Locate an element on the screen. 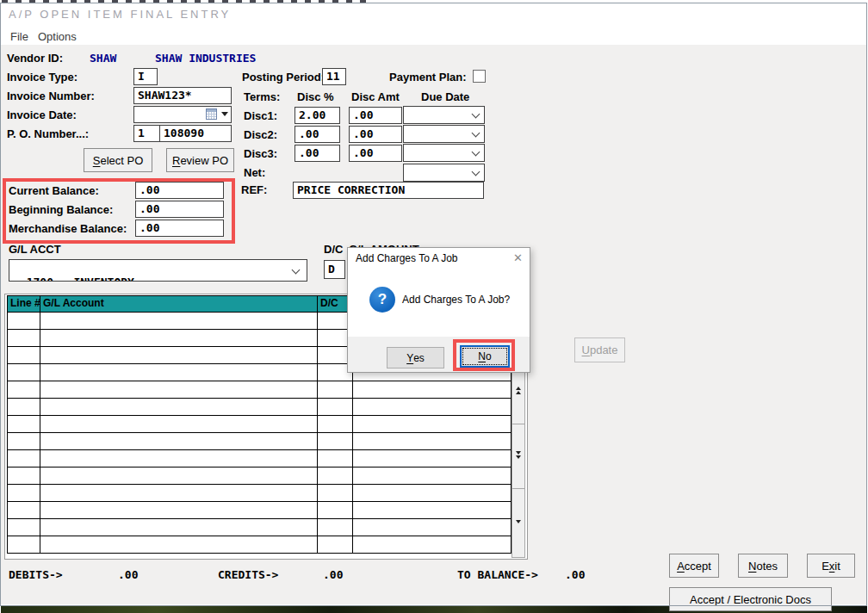 This screenshot has width=868, height=613. disc2-pct-field: .00 is located at coordinates (317, 134).